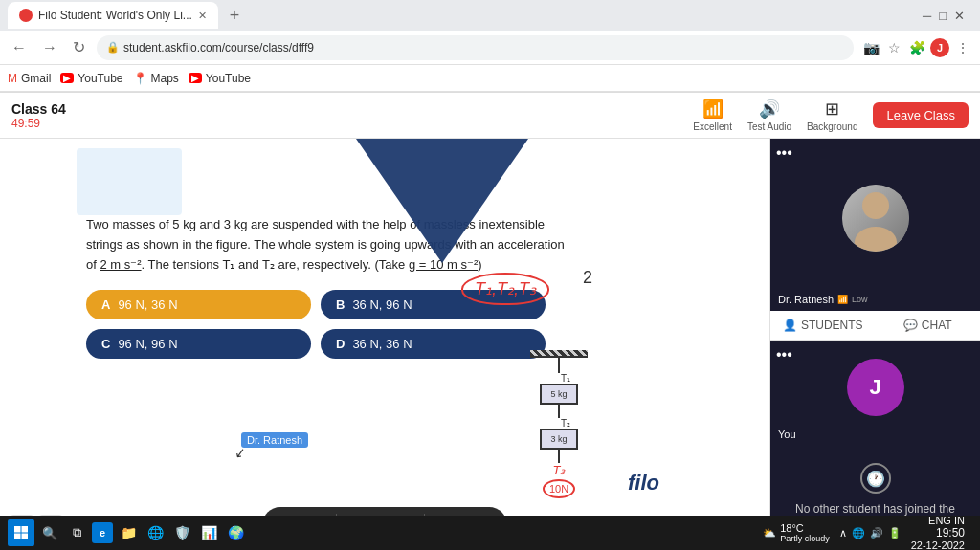  Describe the element at coordinates (36, 78) in the screenshot. I see `gmail-label: Gmail` at that location.